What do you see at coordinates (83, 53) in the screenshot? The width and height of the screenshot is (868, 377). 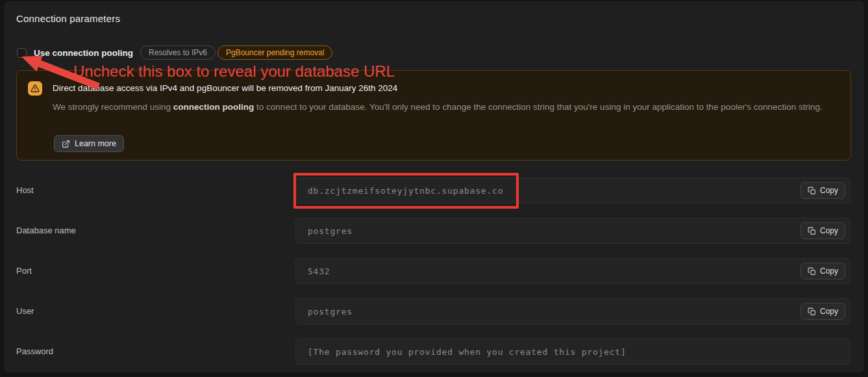 I see `use-connection-pooling-label: Use connection pooling` at bounding box center [83, 53].